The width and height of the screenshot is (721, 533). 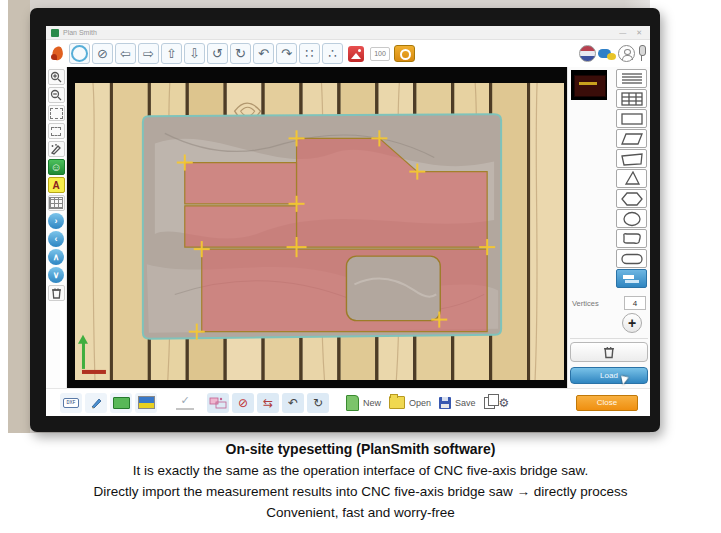 I want to click on rotate-ccw-button: ↺, so click(x=218, y=54).